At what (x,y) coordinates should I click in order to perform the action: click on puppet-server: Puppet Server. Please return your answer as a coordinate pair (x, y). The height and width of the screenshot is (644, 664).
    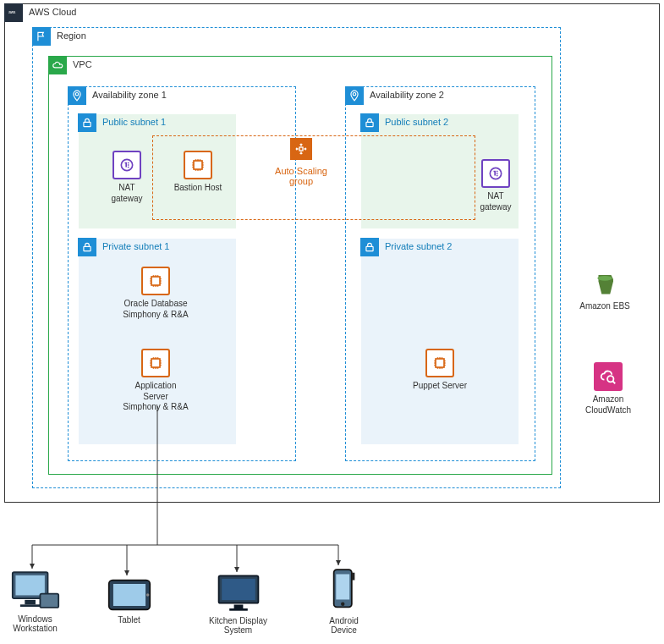
    Looking at the image, I should click on (440, 371).